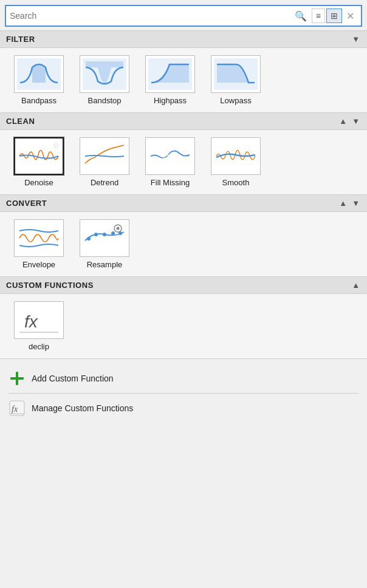 This screenshot has height=588, width=367. What do you see at coordinates (39, 320) in the screenshot?
I see `item-icon-wrap-declip: fx` at bounding box center [39, 320].